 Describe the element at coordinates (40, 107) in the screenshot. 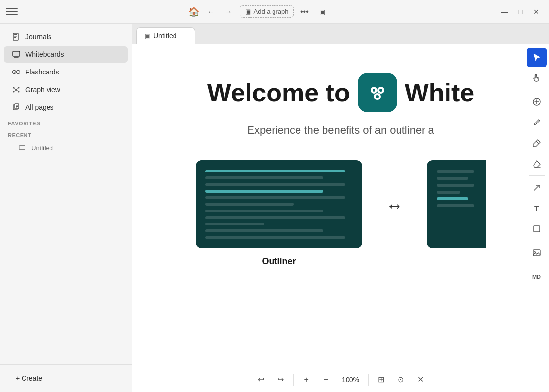

I see `all-pages-label: All pages` at that location.